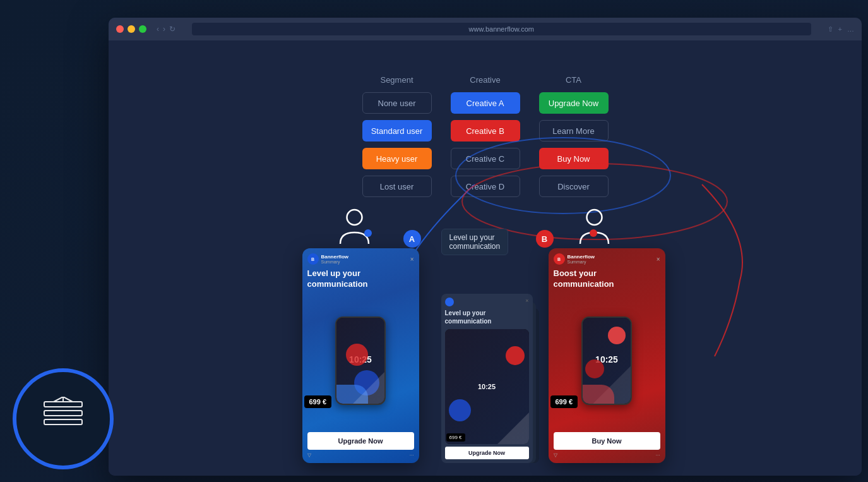  Describe the element at coordinates (574, 80) in the screenshot. I see `header-cta: CTA` at that location.